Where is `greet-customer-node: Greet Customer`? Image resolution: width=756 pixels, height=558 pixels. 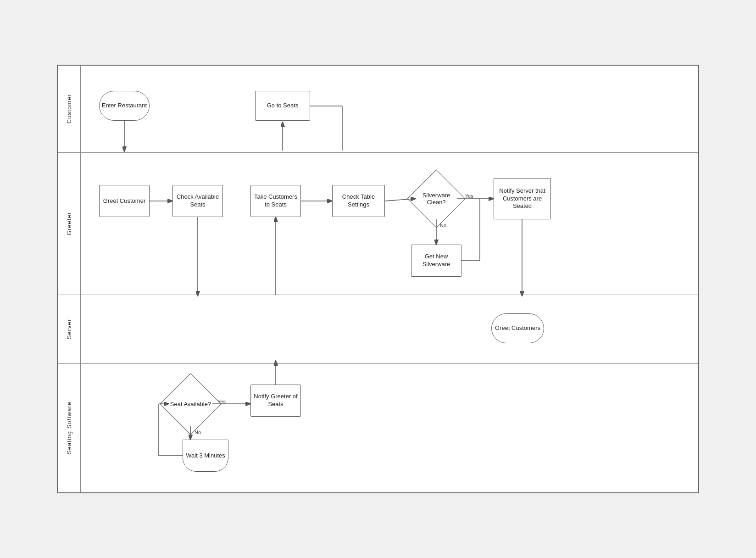
greet-customer-node: Greet Customer is located at coordinates (124, 201).